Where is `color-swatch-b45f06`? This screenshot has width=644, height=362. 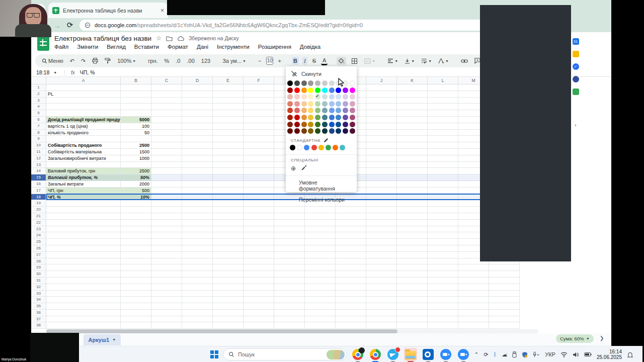
color-swatch-b45f06 is located at coordinates (304, 125).